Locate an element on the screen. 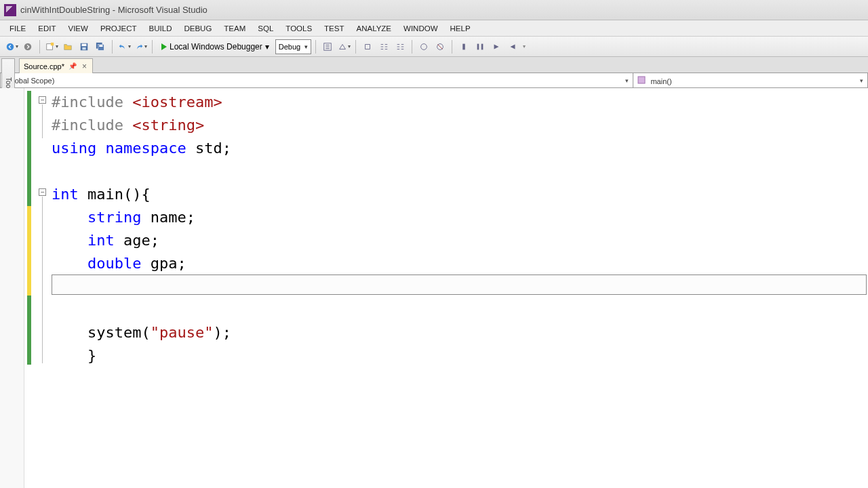  nav-forward-button is located at coordinates (28, 47).